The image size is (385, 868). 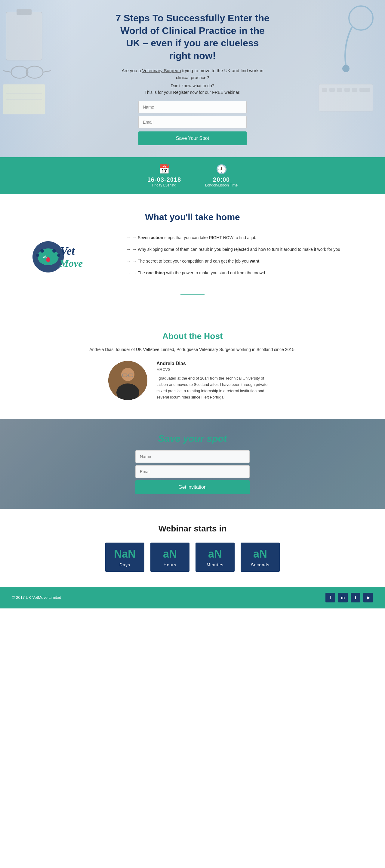 What do you see at coordinates (193, 86) in the screenshot?
I see `hero-dont-know: Don't know what to do?` at bounding box center [193, 86].